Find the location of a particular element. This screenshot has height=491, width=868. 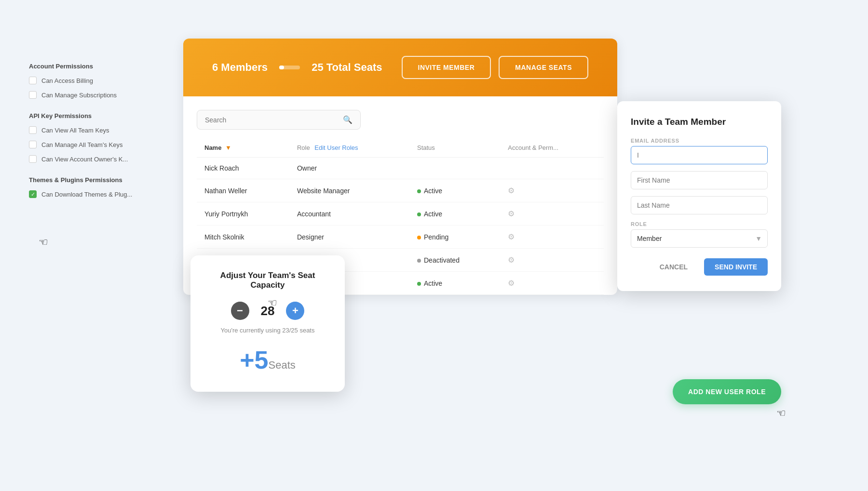

seat-delta: +5Seats is located at coordinates (268, 360).